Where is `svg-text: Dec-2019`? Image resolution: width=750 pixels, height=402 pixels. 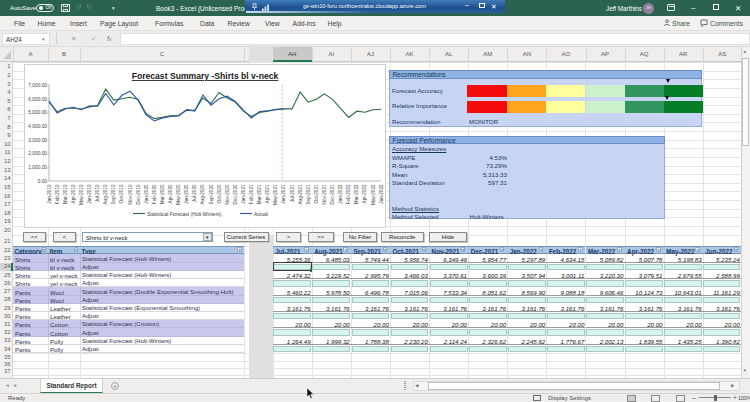 svg-text: Dec-2019 is located at coordinates (138, 194).